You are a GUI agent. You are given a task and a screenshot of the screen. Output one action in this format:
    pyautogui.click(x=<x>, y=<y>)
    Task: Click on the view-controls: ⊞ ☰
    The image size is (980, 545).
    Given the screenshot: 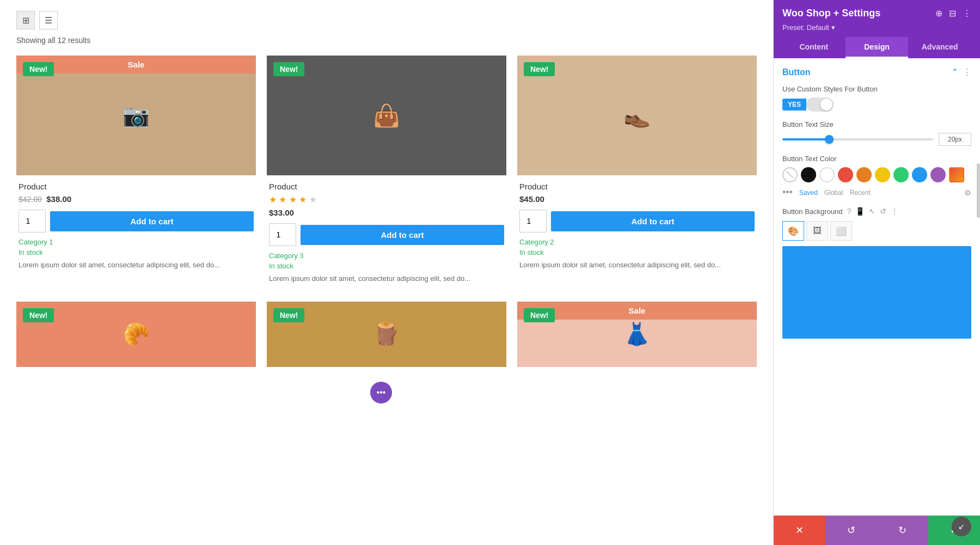 What is the action you would take?
    pyautogui.click(x=387, y=20)
    